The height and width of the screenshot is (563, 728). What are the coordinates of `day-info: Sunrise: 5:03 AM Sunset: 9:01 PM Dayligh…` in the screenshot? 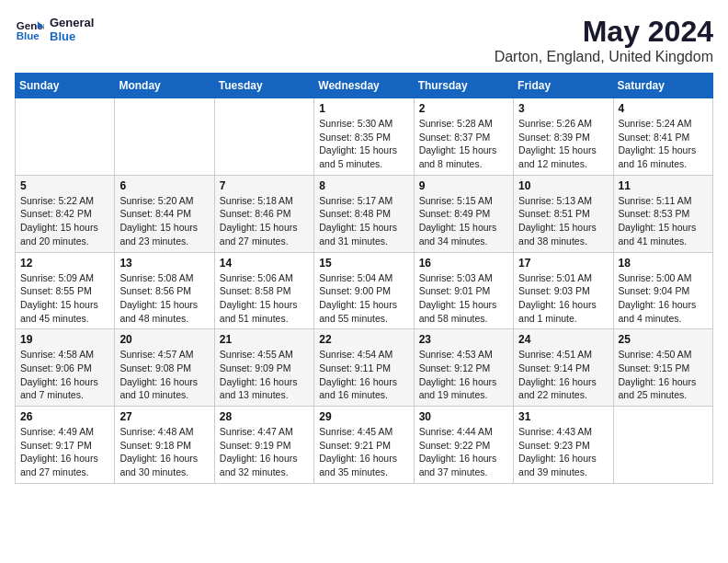 It's located at (463, 298).